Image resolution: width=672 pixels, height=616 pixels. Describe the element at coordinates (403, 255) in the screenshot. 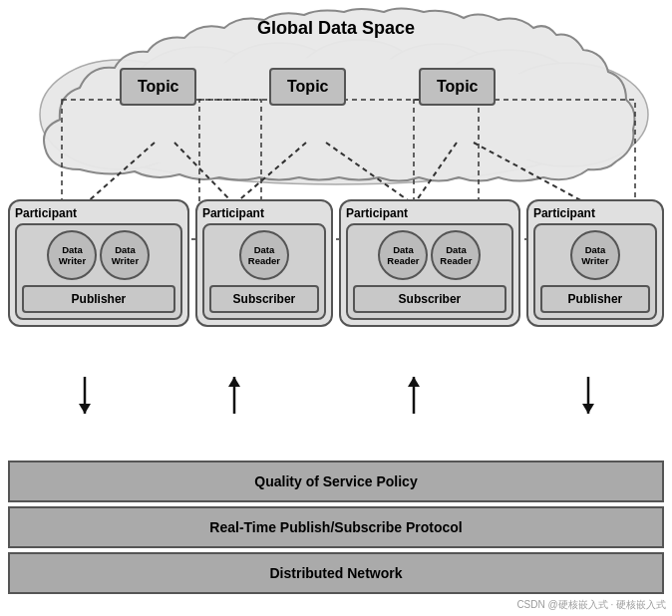

I see `data-reader-3a: DataReader` at that location.